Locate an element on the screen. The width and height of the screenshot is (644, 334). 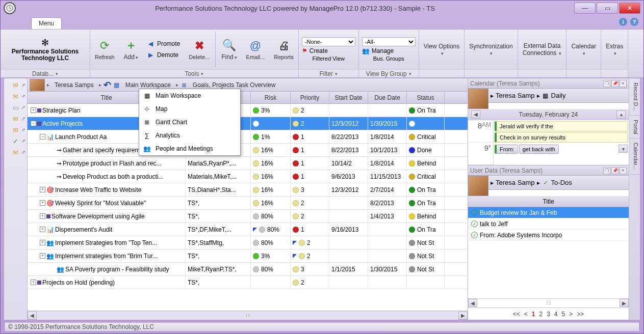
strip-box-icon: ▭ is located at coordinates (16, 107).